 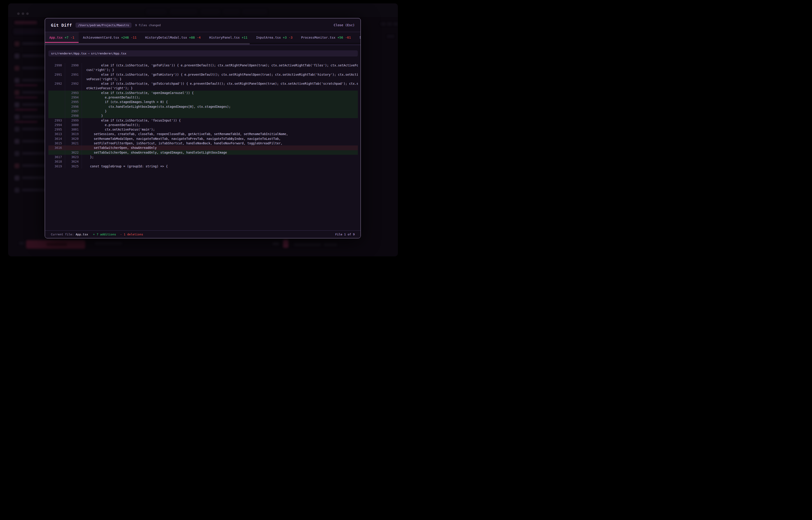 I want to click on tab-historypanel-tsx: HistoryPanel.tsx+11, so click(x=228, y=37).